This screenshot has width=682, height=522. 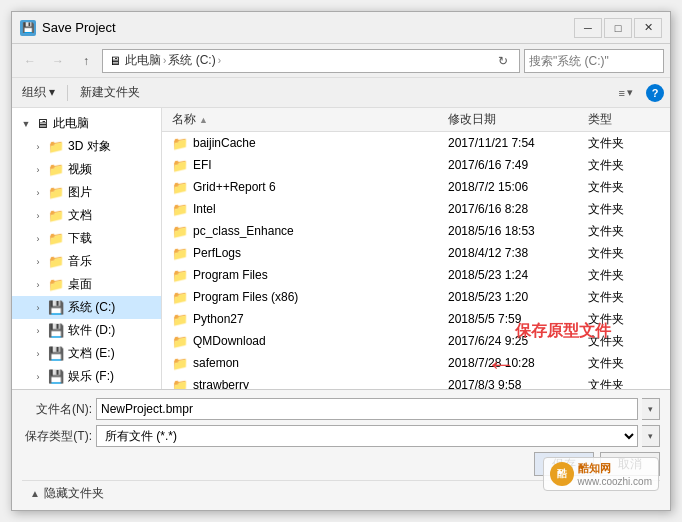 I want to click on drive-f-icon: 💾, so click(x=56, y=376).